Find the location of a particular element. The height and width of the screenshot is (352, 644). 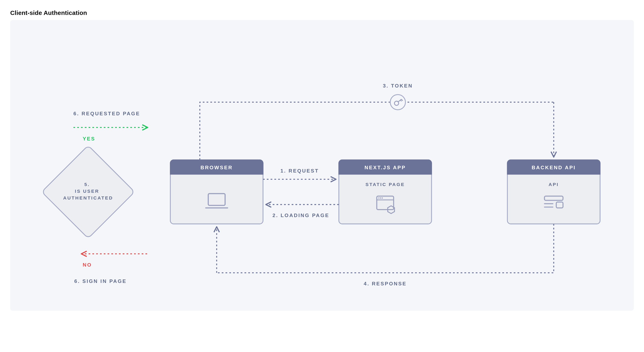

label-yes: YES is located at coordinates (89, 139).